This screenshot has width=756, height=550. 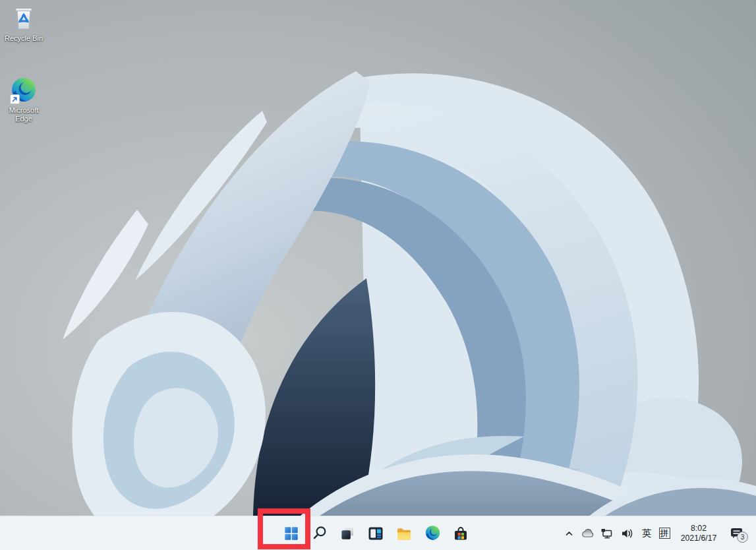 I want to click on taskbar-center-buttons, so click(x=376, y=533).